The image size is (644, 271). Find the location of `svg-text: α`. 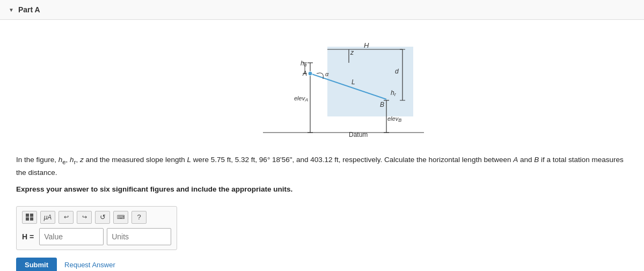

svg-text: α is located at coordinates (327, 74).